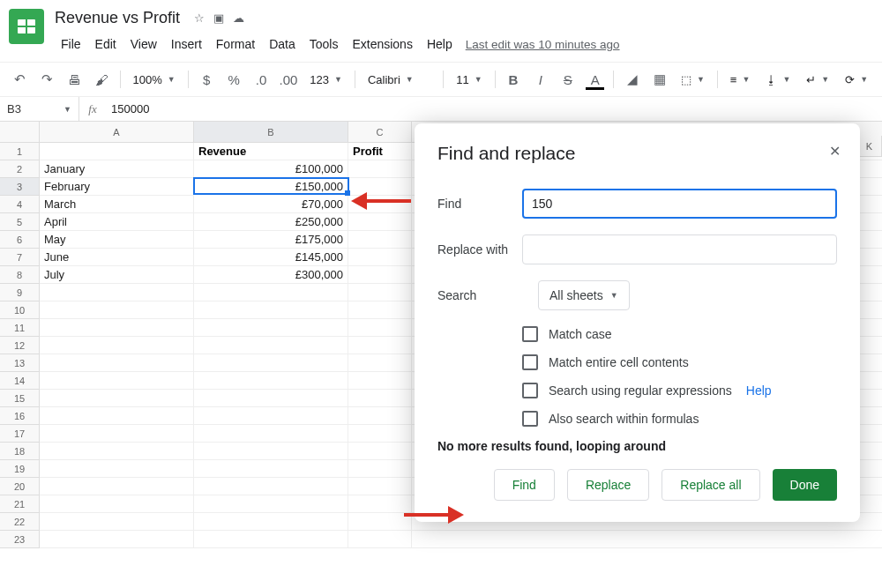 This screenshot has width=882, height=588. Describe the element at coordinates (71, 44) in the screenshot. I see `menu-file: File` at that location.